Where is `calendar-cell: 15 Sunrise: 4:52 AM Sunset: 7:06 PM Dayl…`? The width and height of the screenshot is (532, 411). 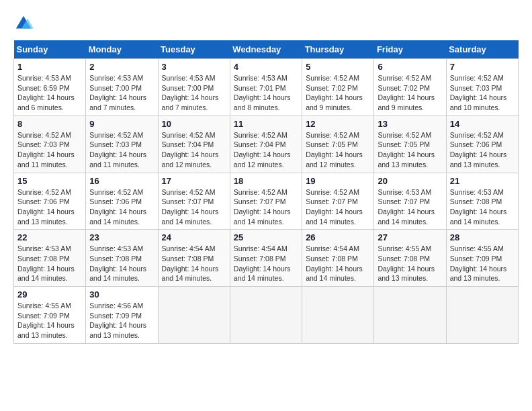
calendar-cell: 15 Sunrise: 4:52 AM Sunset: 7:06 PM Dayl… is located at coordinates (50, 201).